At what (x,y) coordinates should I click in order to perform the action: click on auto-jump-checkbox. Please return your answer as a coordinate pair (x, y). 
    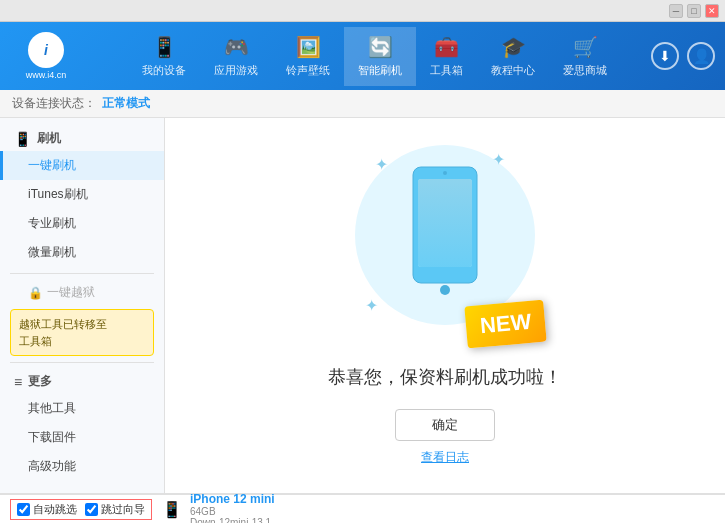
    Looking at the image, I should click on (24, 510).